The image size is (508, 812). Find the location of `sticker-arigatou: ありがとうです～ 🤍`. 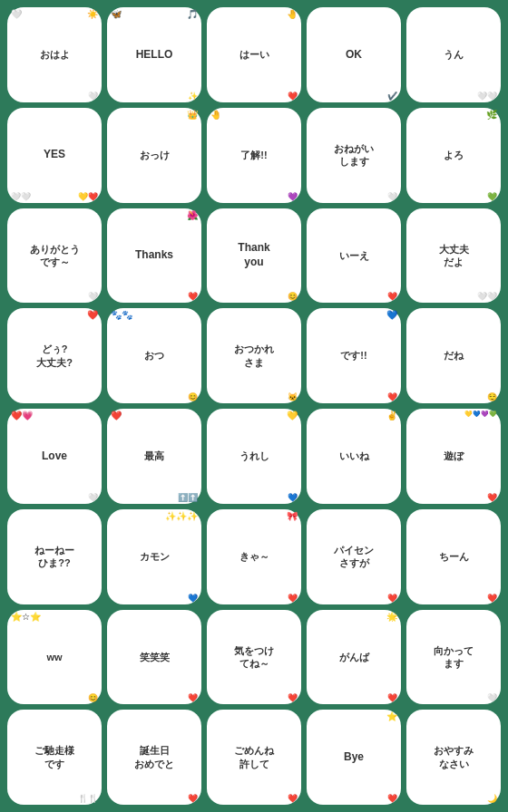

sticker-arigatou: ありがとうです～ 🤍 is located at coordinates (54, 256).